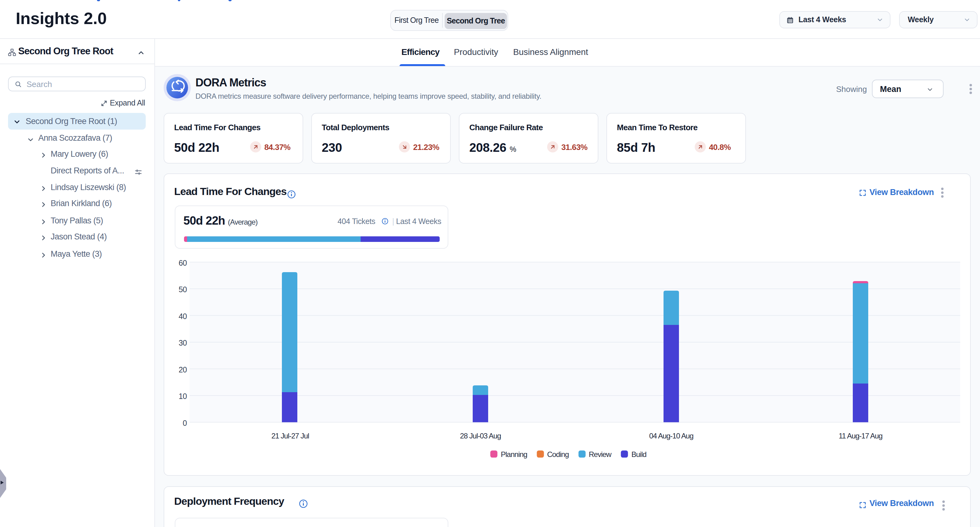  Describe the element at coordinates (480, 435) in the screenshot. I see `svg-text: 28 Jul-03 Aug` at that location.